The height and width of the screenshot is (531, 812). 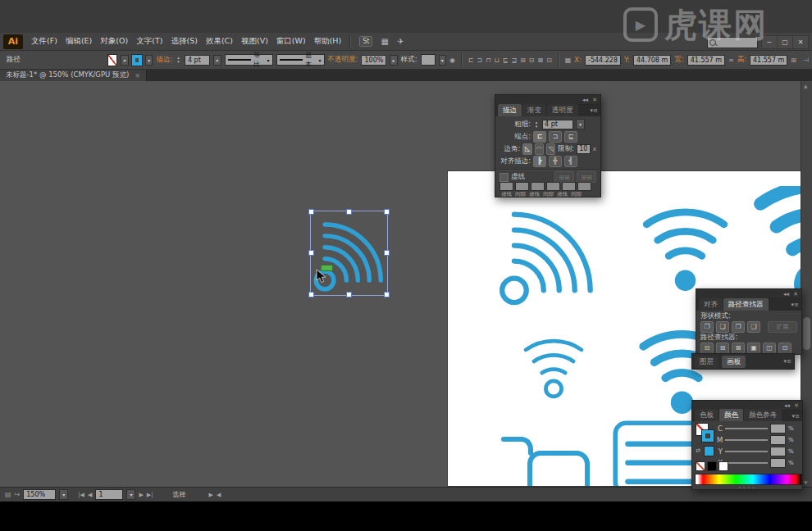 What do you see at coordinates (723, 327) in the screenshot?
I see `minus-front-icon: ❏` at bounding box center [723, 327].